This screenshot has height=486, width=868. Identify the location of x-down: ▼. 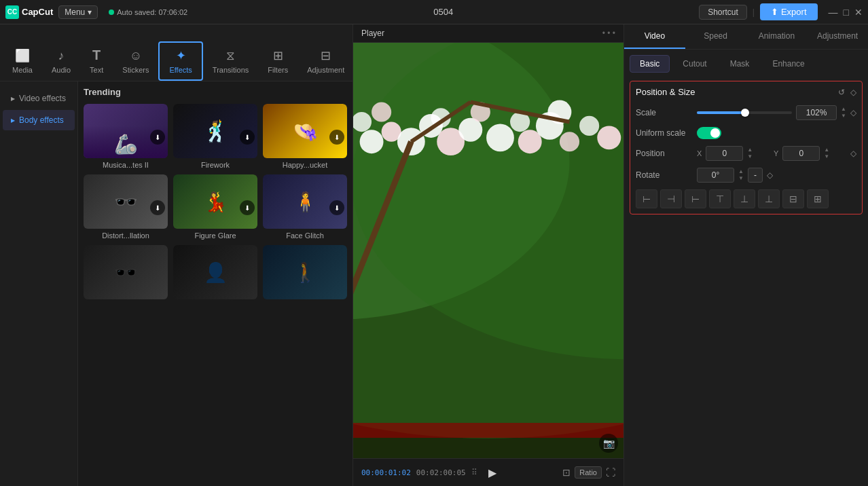
(750, 157).